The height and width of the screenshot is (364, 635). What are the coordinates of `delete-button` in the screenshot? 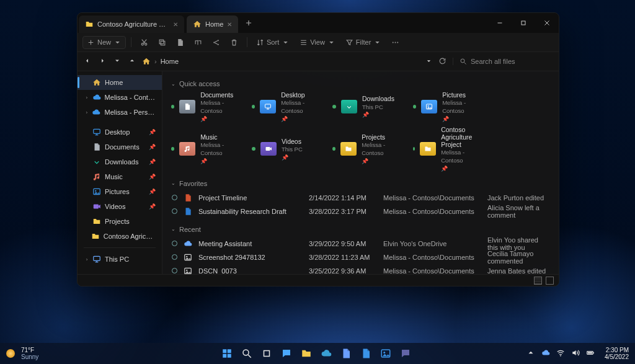 It's located at (234, 42).